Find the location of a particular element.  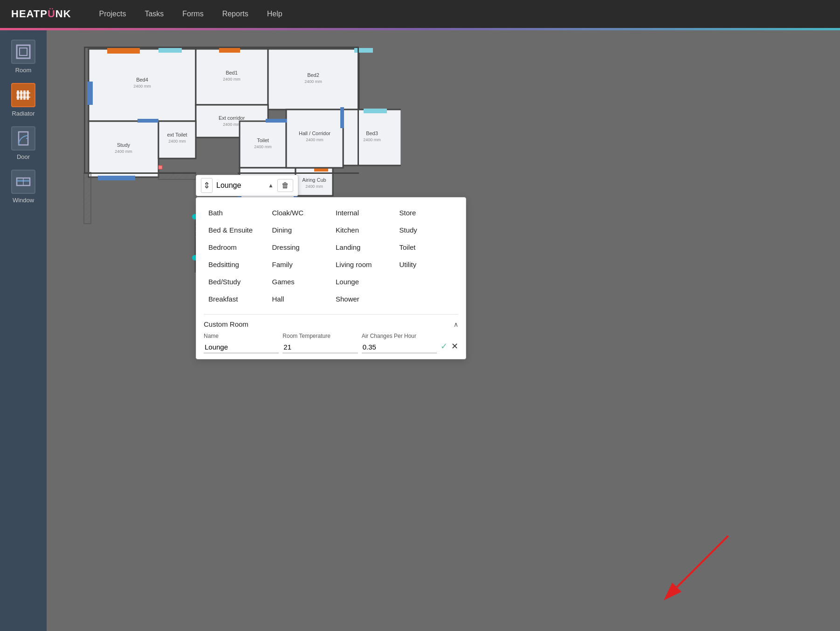

room-type-shower: Shower is located at coordinates (363, 299).